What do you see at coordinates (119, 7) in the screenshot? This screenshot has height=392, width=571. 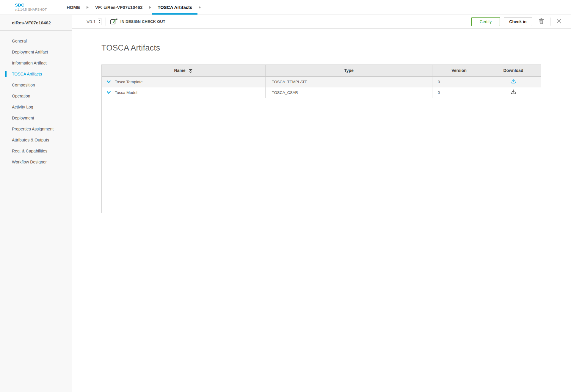 I see `breadcrumb-tab-vf-cires-vf07c10462: VF: ciRes-VF07c10462` at bounding box center [119, 7].